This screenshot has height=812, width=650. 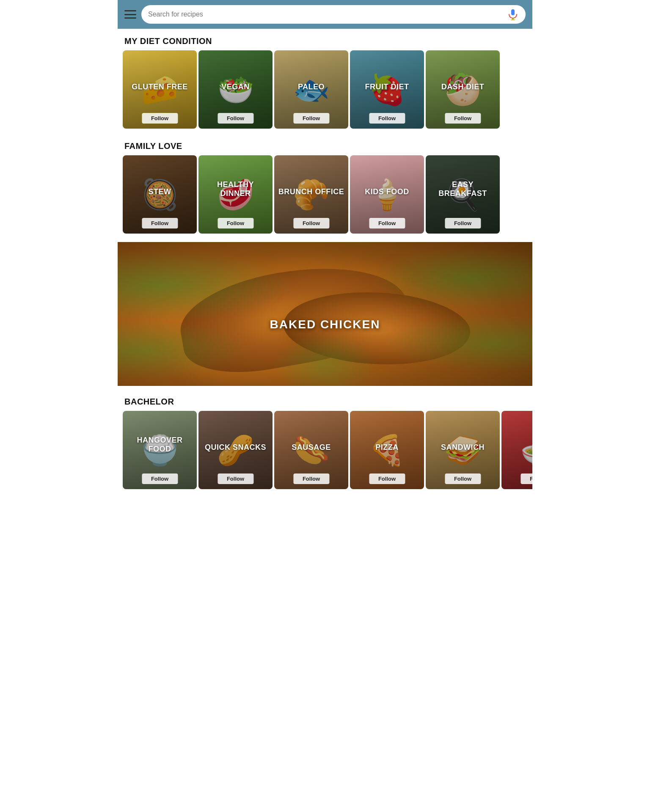 What do you see at coordinates (130, 14) in the screenshot?
I see `hamburger-menu-icon` at bounding box center [130, 14].